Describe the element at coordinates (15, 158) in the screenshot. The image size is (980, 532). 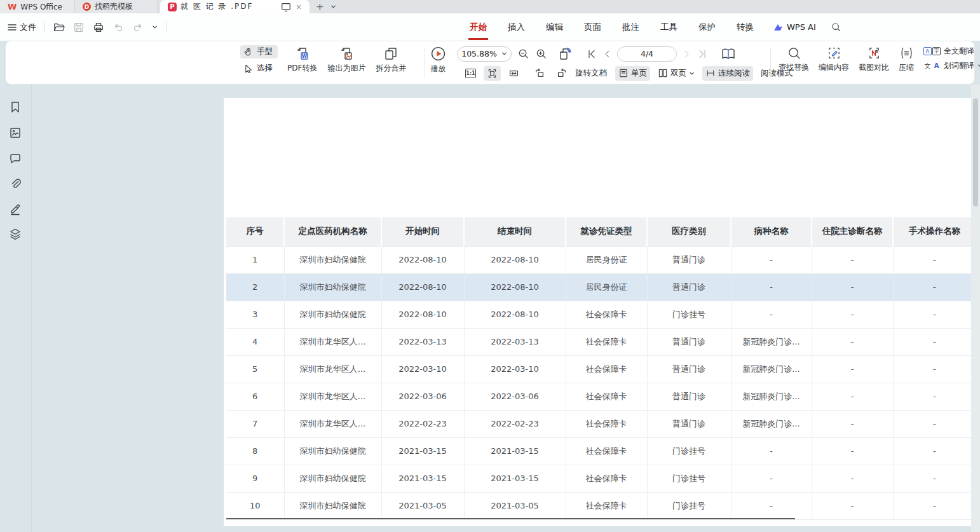
I see `comment-icon` at that location.